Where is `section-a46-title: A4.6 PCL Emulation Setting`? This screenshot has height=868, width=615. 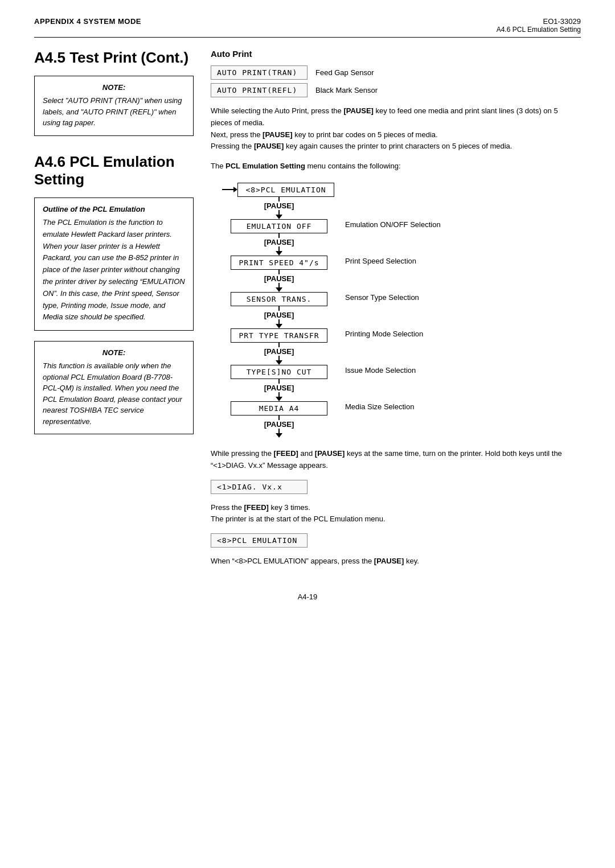
section-a46-title: A4.6 PCL Emulation Setting is located at coordinates (114, 171).